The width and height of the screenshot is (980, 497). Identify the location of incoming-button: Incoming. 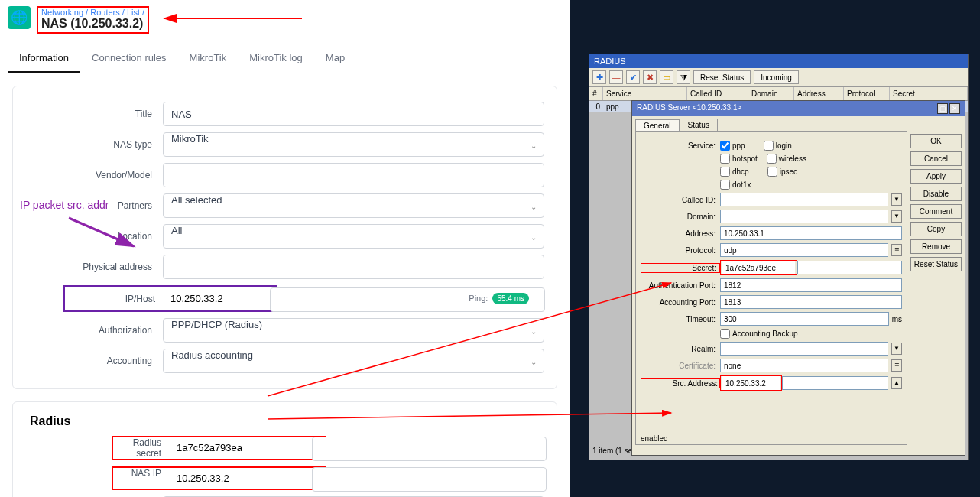
(777, 77).